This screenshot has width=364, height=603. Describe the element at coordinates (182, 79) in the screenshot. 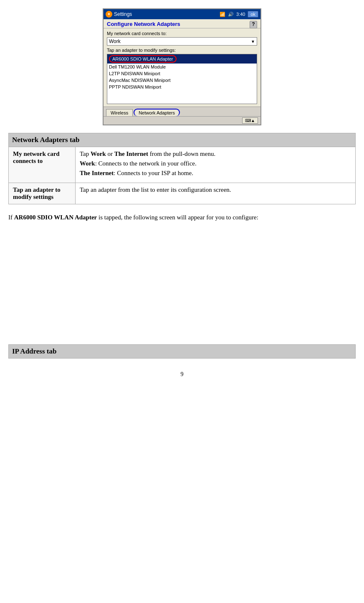

I see `adapter-list: AR6000 SDIO WLAN Adapter Dell TM1200 WLA…` at that location.